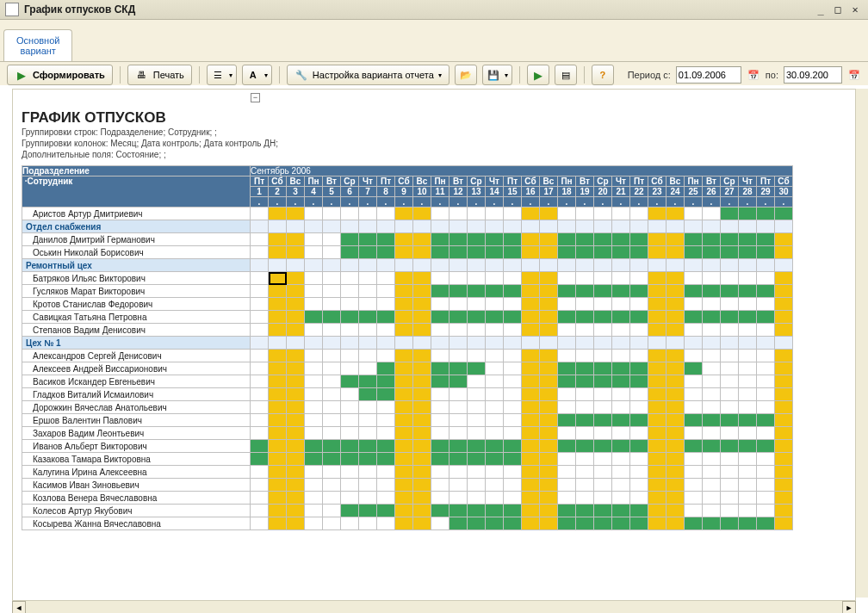 This screenshot has height=613, width=868. Describe the element at coordinates (498, 75) in the screenshot. I see `save-button: 💾▾` at that location.